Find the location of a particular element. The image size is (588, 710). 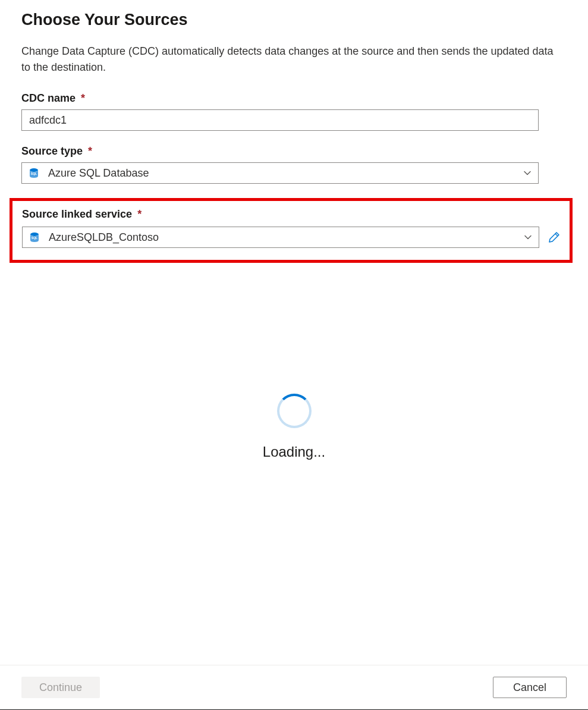

source-type-group: Source type * SQL Azure SQL Database is located at coordinates (294, 164).